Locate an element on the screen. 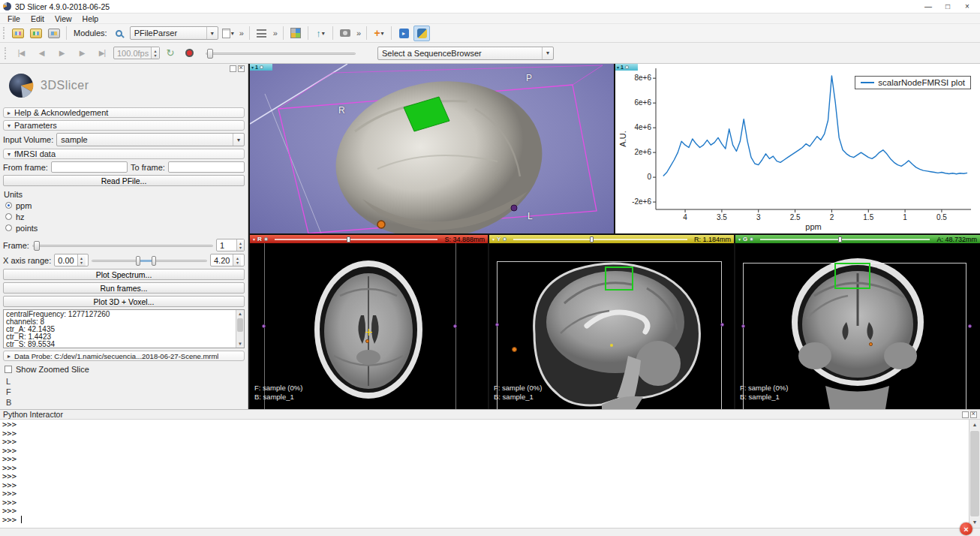 This screenshot has height=536, width=980. crosshair-button: ↑▾ is located at coordinates (320, 33).